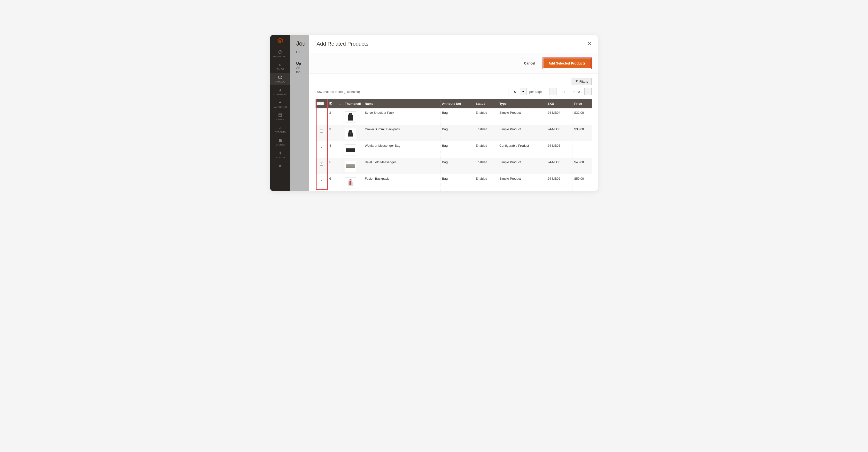 The width and height of the screenshot is (868, 452). What do you see at coordinates (335, 150) in the screenshot?
I see `cell-id: 4` at bounding box center [335, 150].